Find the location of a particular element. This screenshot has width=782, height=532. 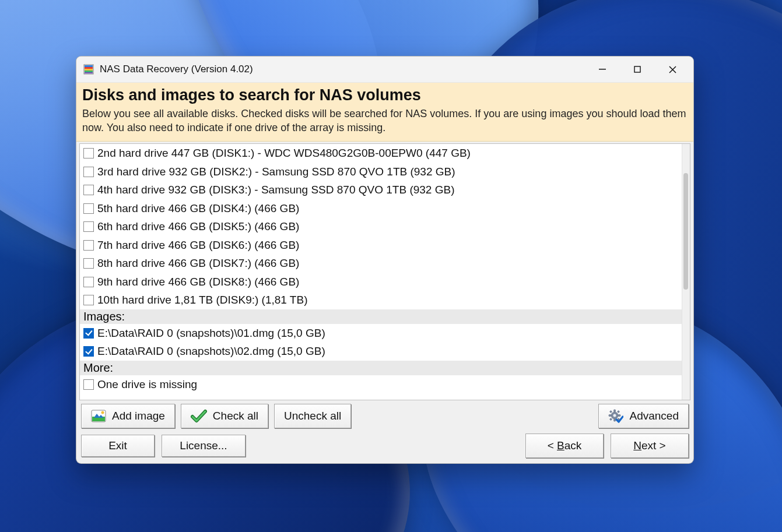

disk-item-row: 7th hard drive 466 GB (DISK6:) (466 GB) is located at coordinates (381, 245).